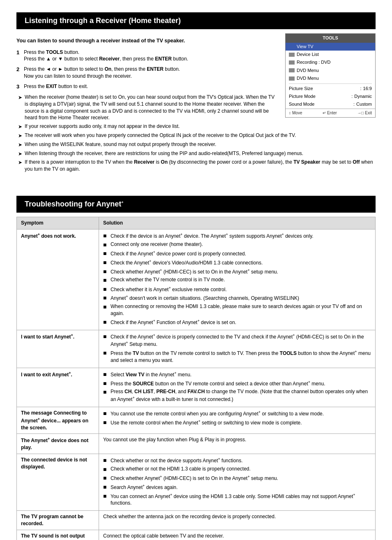 This screenshot has width=392, height=540. What do you see at coordinates (147, 87) in the screenshot?
I see `step-3: 3 Press the EXIT button to exit.` at bounding box center [147, 87].